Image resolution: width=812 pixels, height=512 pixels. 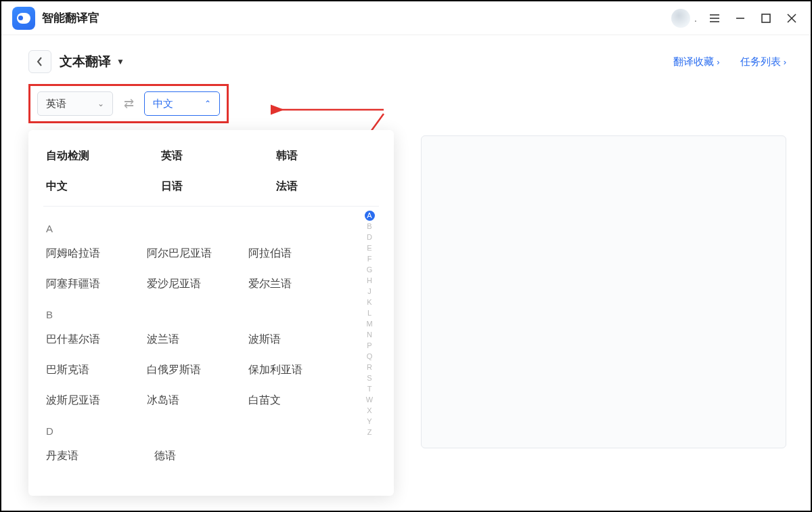 What do you see at coordinates (369, 389) in the screenshot?
I see `letter-rail-item: T` at bounding box center [369, 389].